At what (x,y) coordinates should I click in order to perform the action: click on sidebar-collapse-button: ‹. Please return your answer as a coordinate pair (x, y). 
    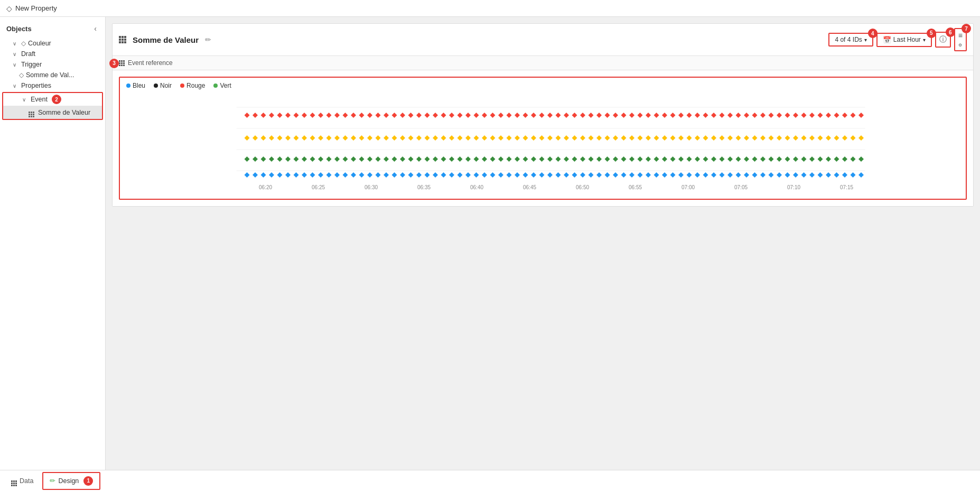
    Looking at the image, I should click on (95, 29).